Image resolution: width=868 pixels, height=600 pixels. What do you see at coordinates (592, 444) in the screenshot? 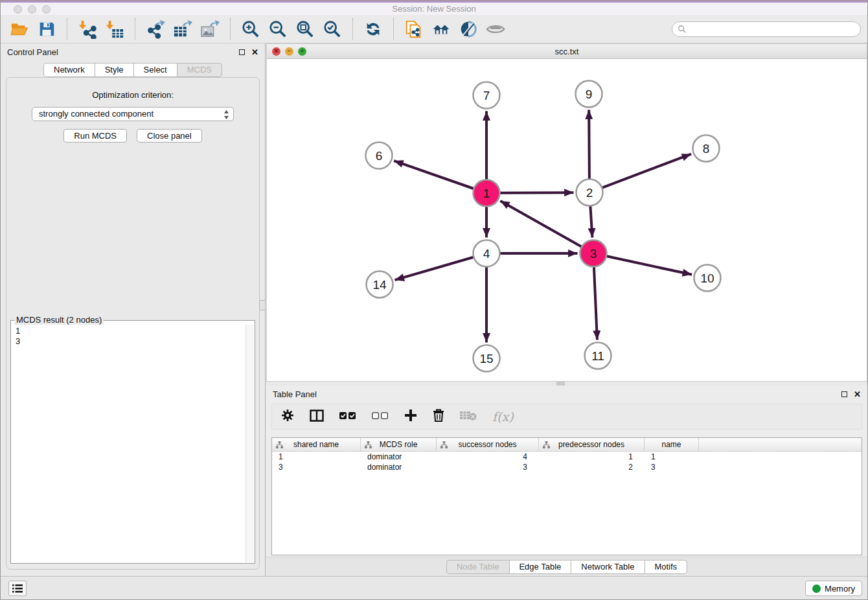
I see `column-header-predecessor-nodes: predecessor nodes` at bounding box center [592, 444].